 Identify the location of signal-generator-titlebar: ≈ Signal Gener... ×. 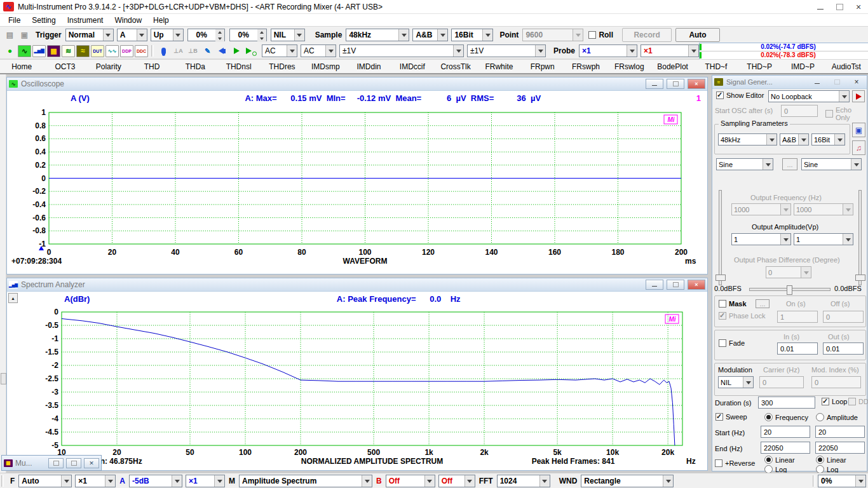
(789, 83).